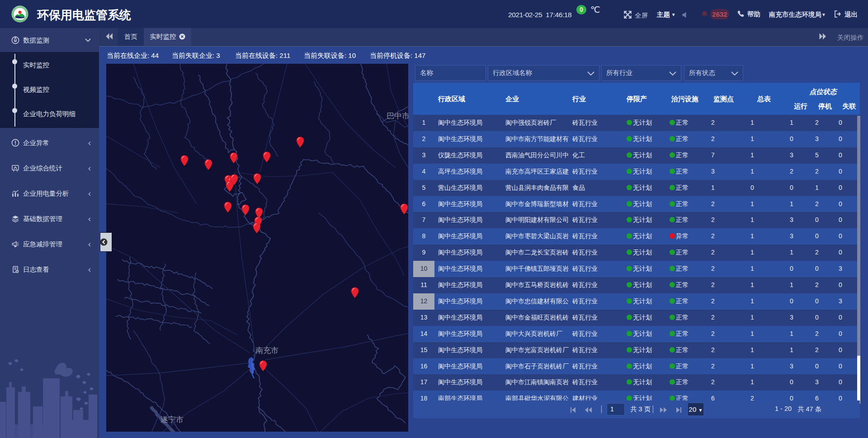  What do you see at coordinates (267, 351) in the screenshot?
I see `svg-text: 南充市` at bounding box center [267, 351].